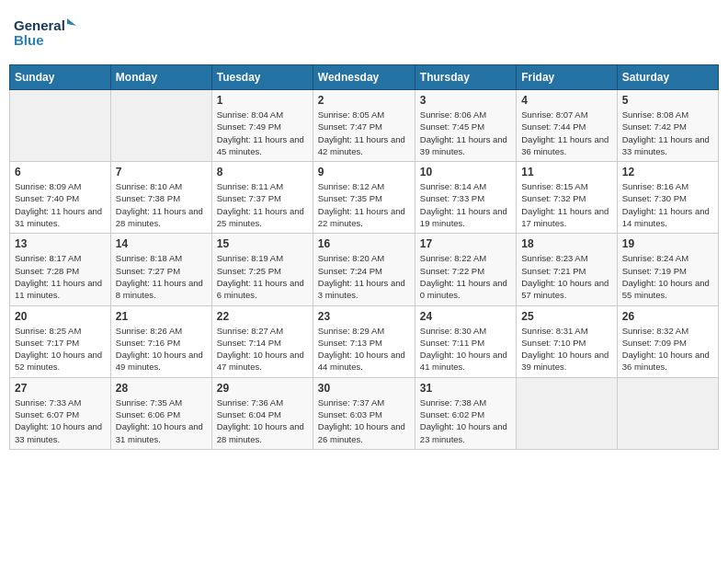  What do you see at coordinates (667, 316) in the screenshot?
I see `day-number: 26` at bounding box center [667, 316].